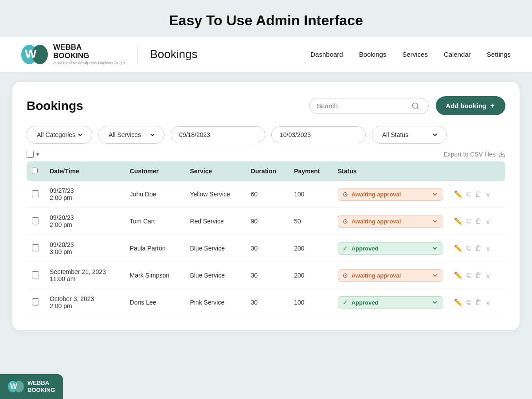 The height and width of the screenshot is (399, 532). What do you see at coordinates (326, 54) in the screenshot?
I see `nav-link-dashboard: Dashboard` at bounding box center [326, 54].